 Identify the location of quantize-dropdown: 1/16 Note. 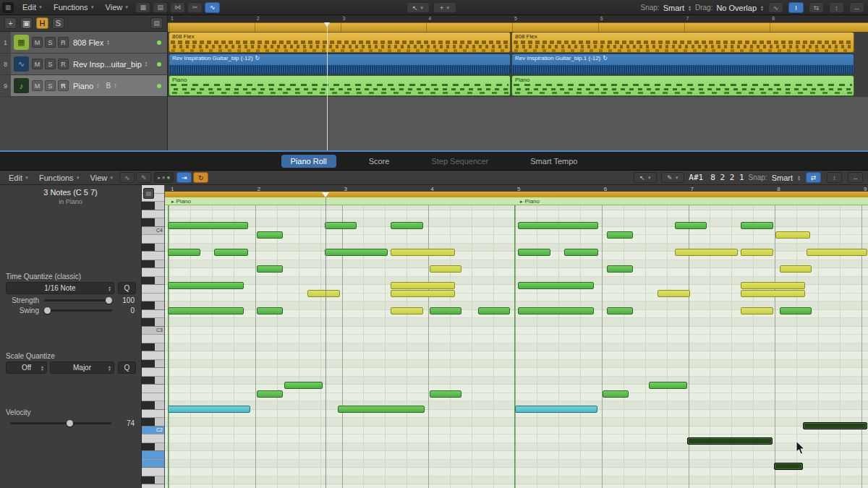
(60, 288).